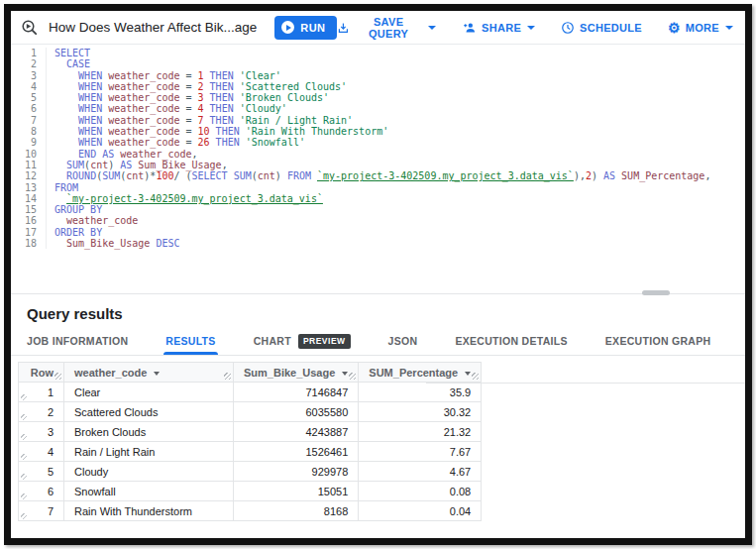 This screenshot has width=756, height=549. Describe the element at coordinates (296, 472) in the screenshot. I see `table-cell: 929978` at that location.